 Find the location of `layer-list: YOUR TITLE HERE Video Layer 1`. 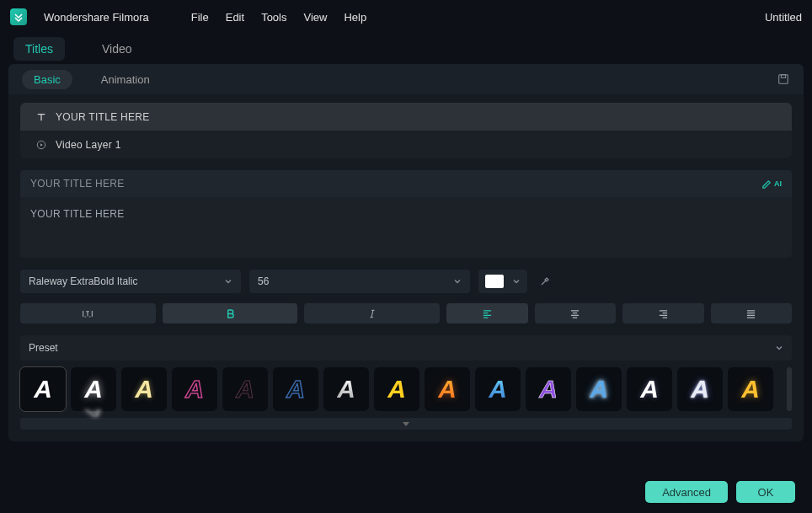

layer-list: YOUR TITLE HERE Video Layer 1 is located at coordinates (406, 131).